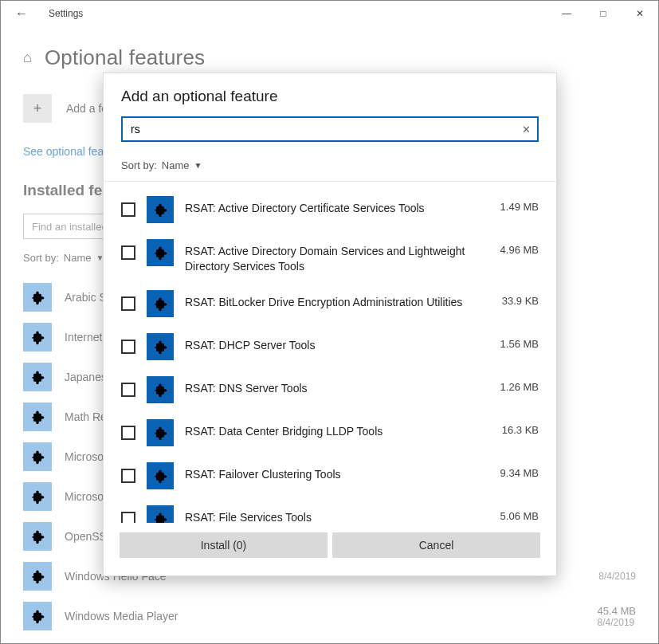 The width and height of the screenshot is (659, 644). Describe the element at coordinates (175, 166) in the screenshot. I see `dialog-sort-value: Name` at that location.